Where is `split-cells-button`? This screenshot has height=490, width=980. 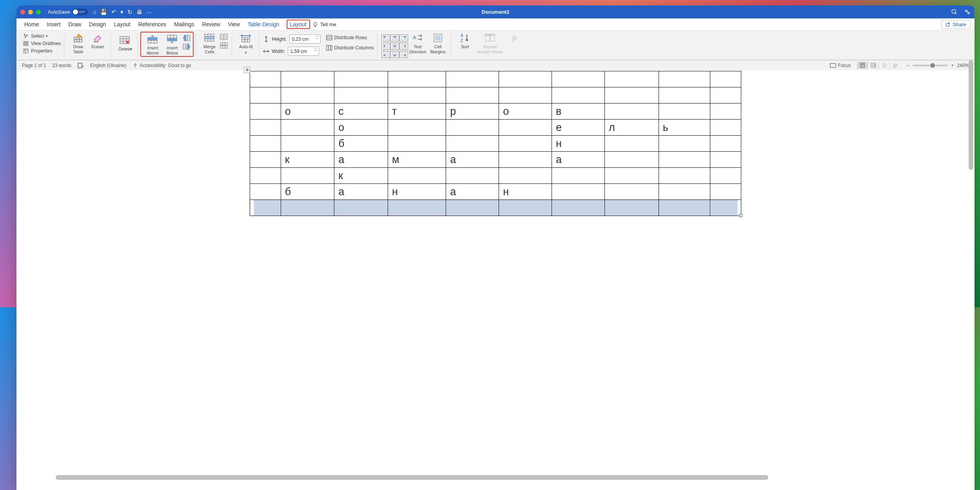
split-cells-button is located at coordinates (224, 37).